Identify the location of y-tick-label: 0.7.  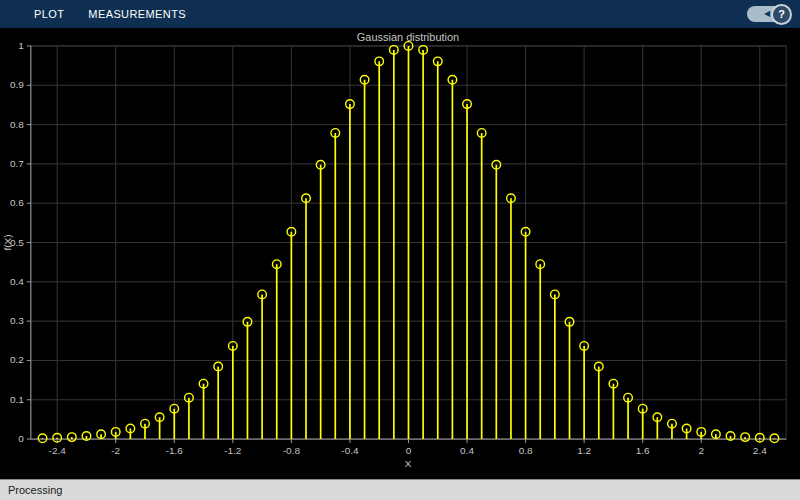
(17, 164).